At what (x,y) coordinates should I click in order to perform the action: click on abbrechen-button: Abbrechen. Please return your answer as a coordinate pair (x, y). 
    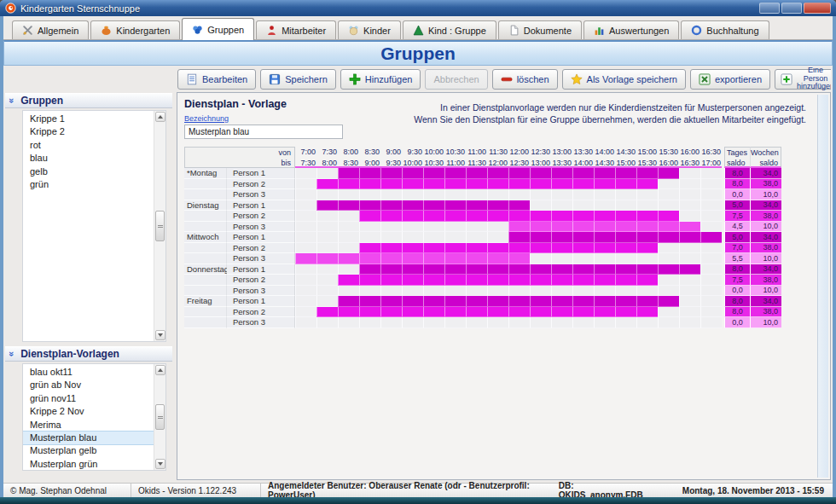
    Looking at the image, I should click on (456, 79).